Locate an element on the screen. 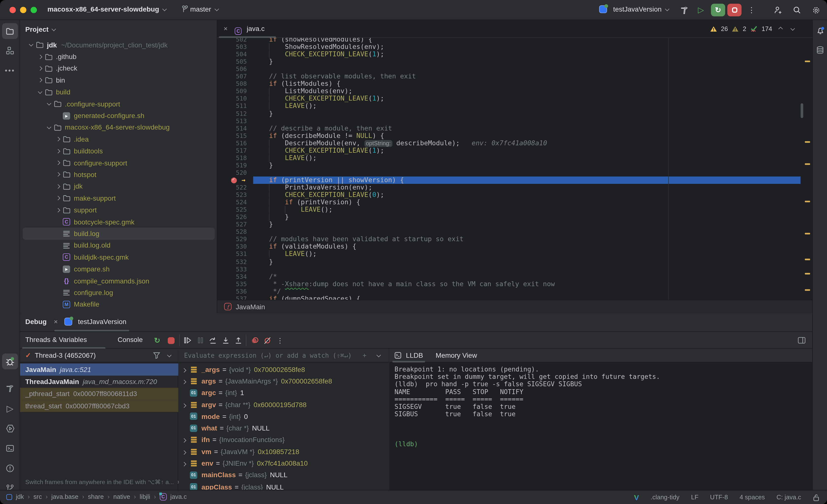 This screenshot has width=827, height=504. code-line-510: 510 CHECK_EXCEPTION_LEAVE(1); is located at coordinates (509, 99).